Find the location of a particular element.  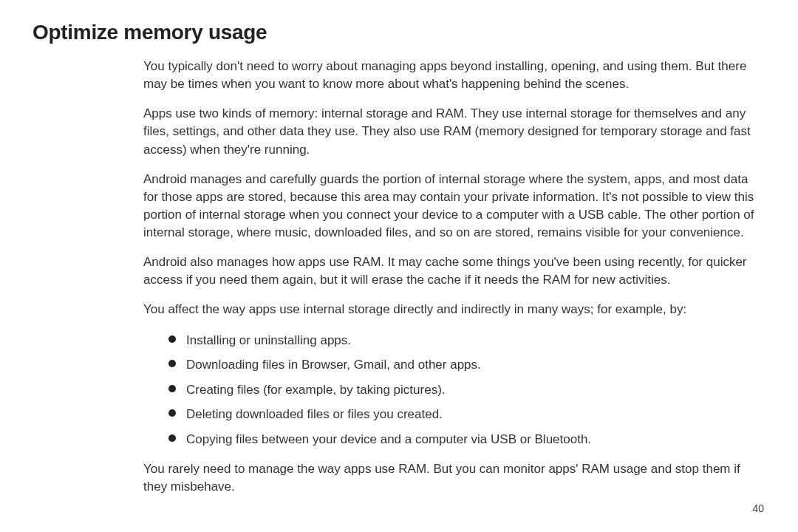

paragraph-ram-cache: Android also manages how apps use RAM. I… is located at coordinates (449, 271).